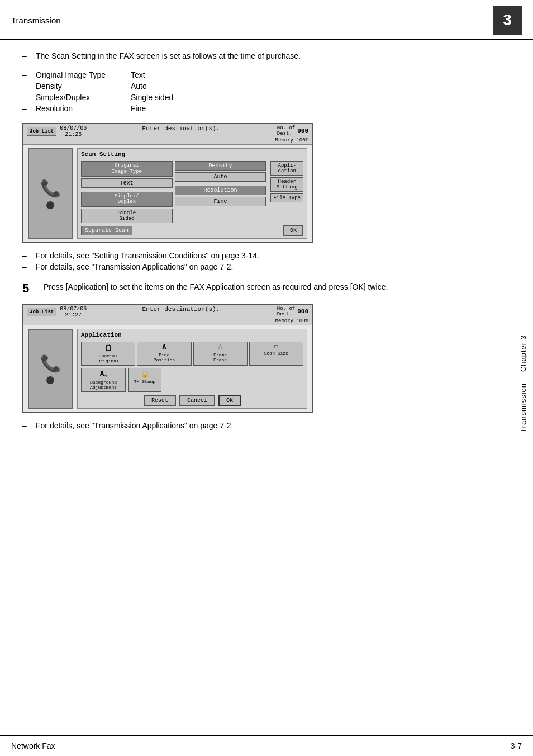 The image size is (533, 756). I want to click on transmission-label: Transmission, so click(523, 408).